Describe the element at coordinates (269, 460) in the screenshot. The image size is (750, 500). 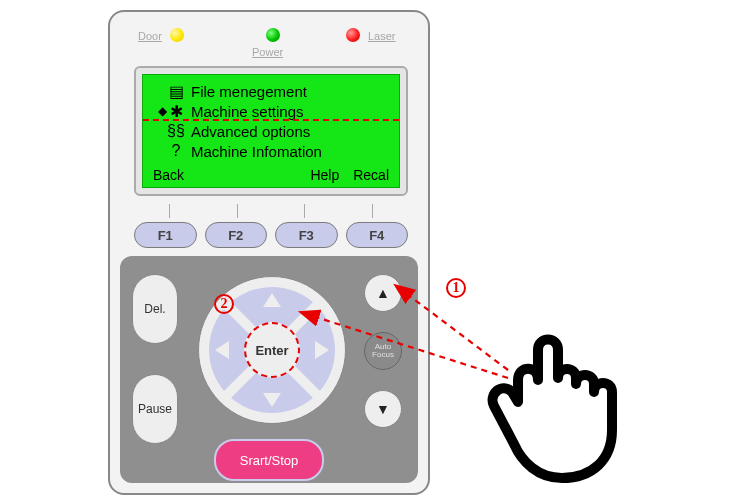
I see `start-stop-button: Srart/Stop` at that location.